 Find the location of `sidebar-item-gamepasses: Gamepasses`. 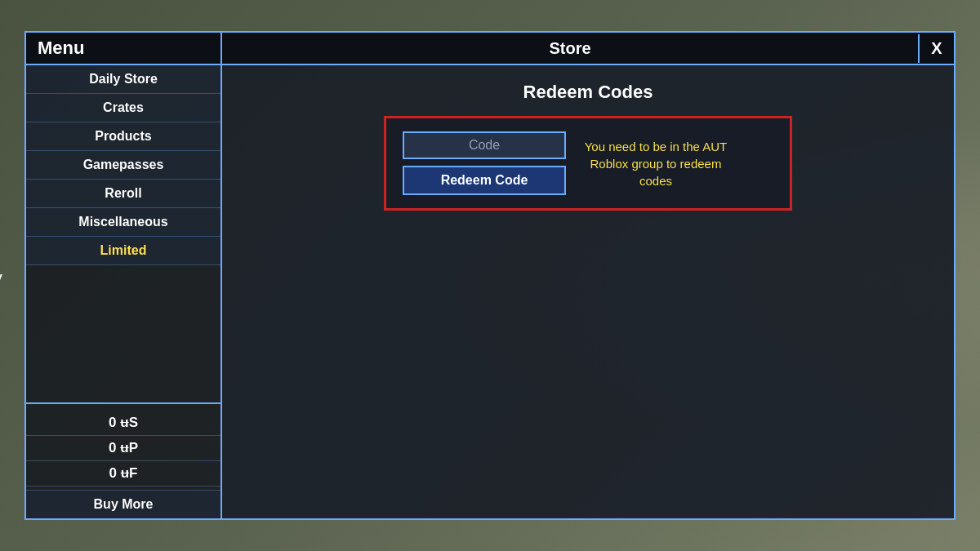

sidebar-item-gamepasses: Gamepasses is located at coordinates (123, 165).